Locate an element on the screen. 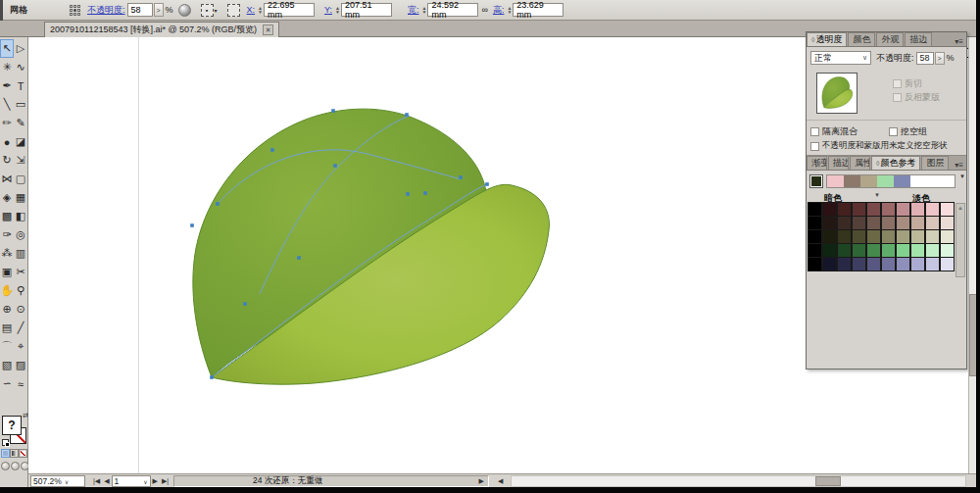  invert-mask-checkbox: 反相蒙版 is located at coordinates (916, 98).